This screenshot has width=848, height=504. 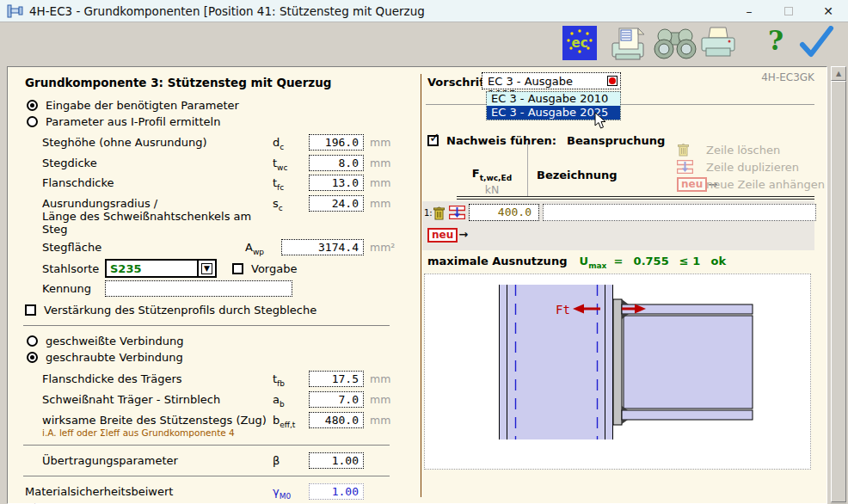 What do you see at coordinates (839, 286) in the screenshot?
I see `vertical-scrollbar: ▲` at bounding box center [839, 286].